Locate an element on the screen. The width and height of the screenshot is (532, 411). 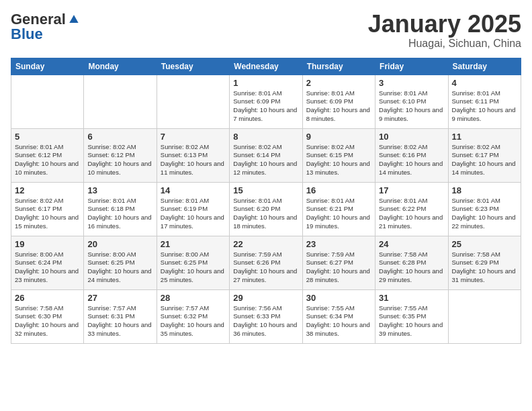
day-detail: Sunrise: 8:02 AM Sunset: 6:14 PM Dayligh… is located at coordinates (266, 160).